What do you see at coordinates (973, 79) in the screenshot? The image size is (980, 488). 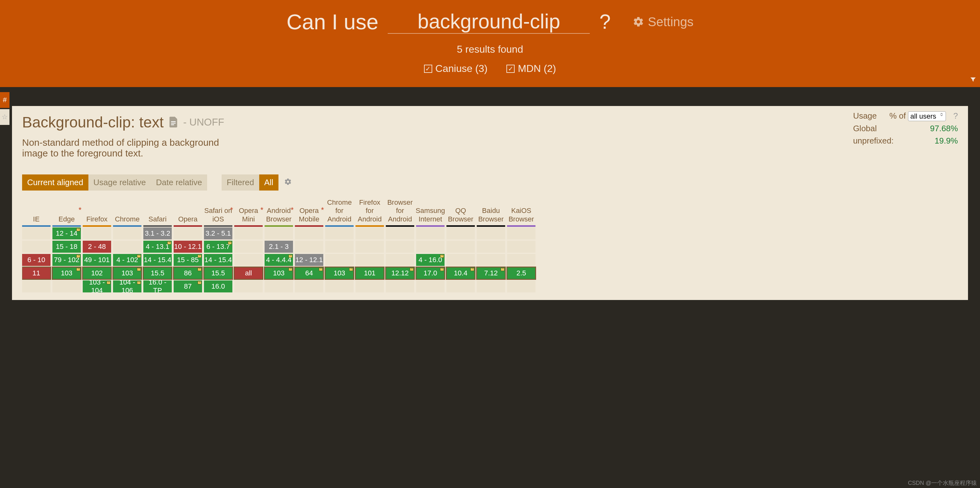 I see `filter-toggle-button` at bounding box center [973, 79].